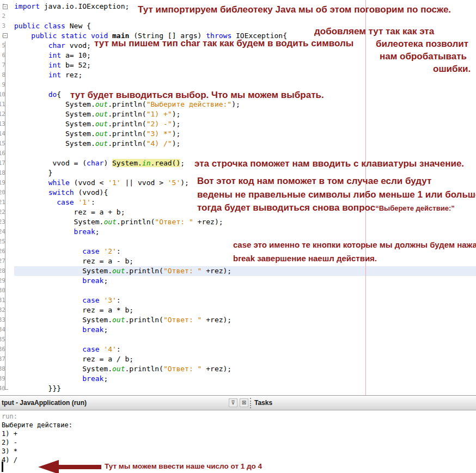 This screenshot has width=476, height=473. What do you see at coordinates (3, 163) in the screenshot?
I see `line-number: 17` at bounding box center [3, 163].